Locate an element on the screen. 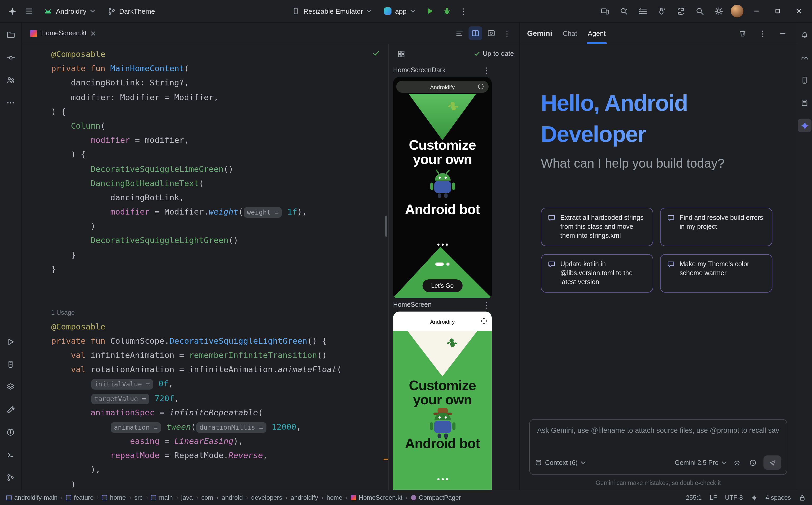 Image resolution: width=812 pixels, height=505 pixels. code-line: ), is located at coordinates (220, 470).